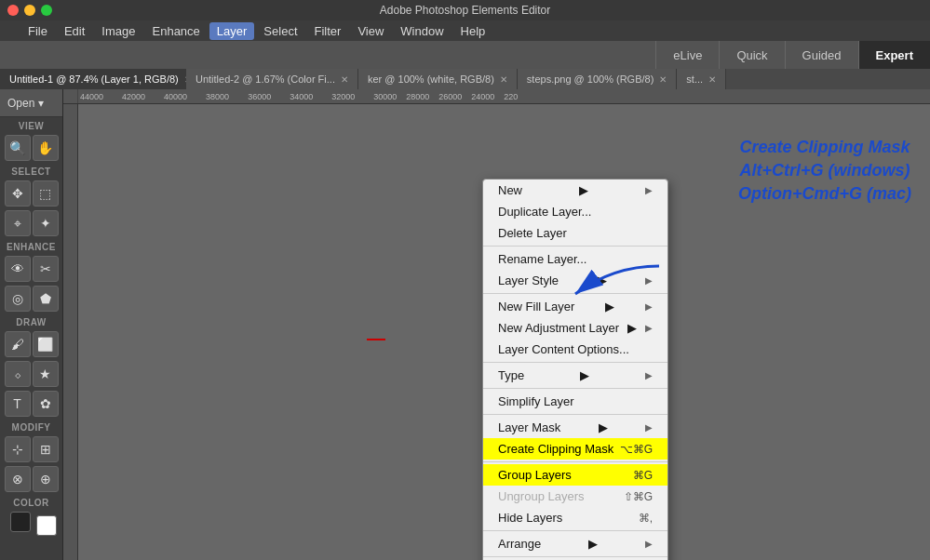 The width and height of the screenshot is (930, 560). Describe the element at coordinates (438, 79) in the screenshot. I see `doc-tab-3: ker @ 100% (white, RGB/8) ✕` at that location.